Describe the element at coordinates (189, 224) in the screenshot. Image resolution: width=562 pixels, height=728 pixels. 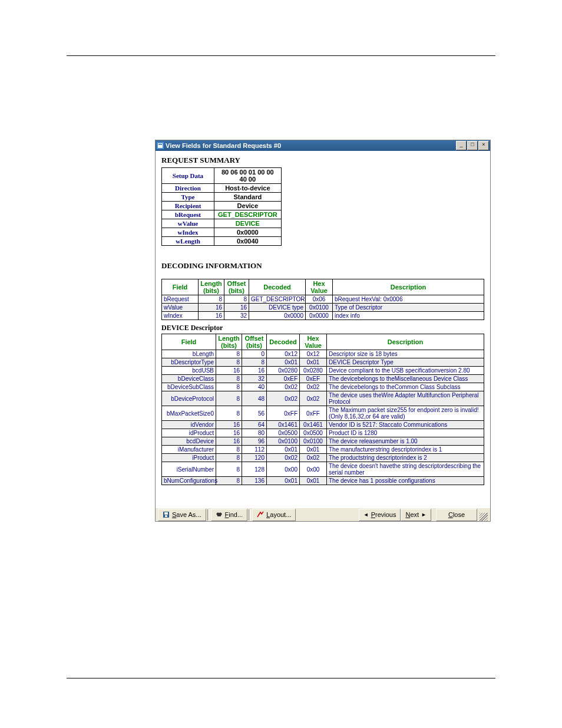
I see `summary-label: wValue` at that location.